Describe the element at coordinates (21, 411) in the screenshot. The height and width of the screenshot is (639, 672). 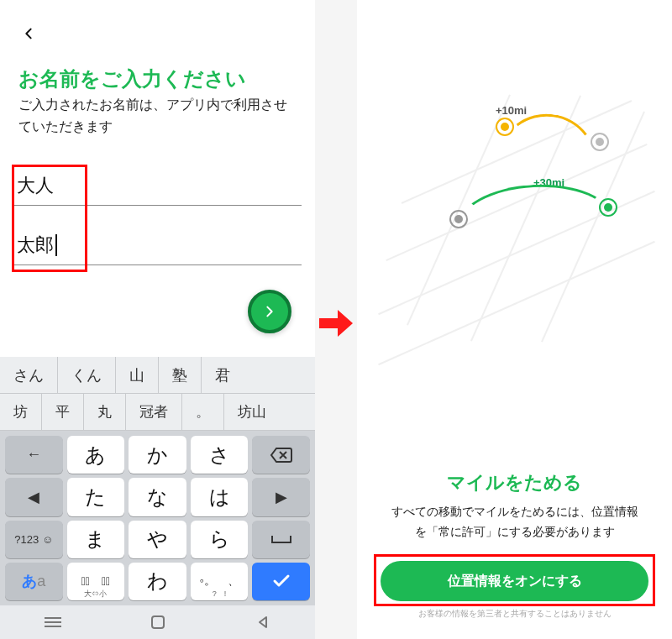
I see `suggestion-item: 坊` at that location.